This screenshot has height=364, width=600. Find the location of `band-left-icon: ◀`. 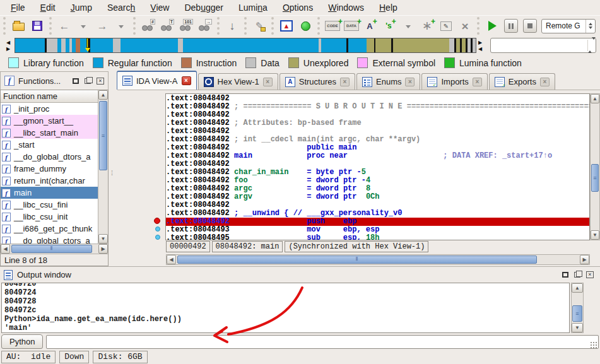

band-left-icon: ◀ is located at coordinates (9, 43).